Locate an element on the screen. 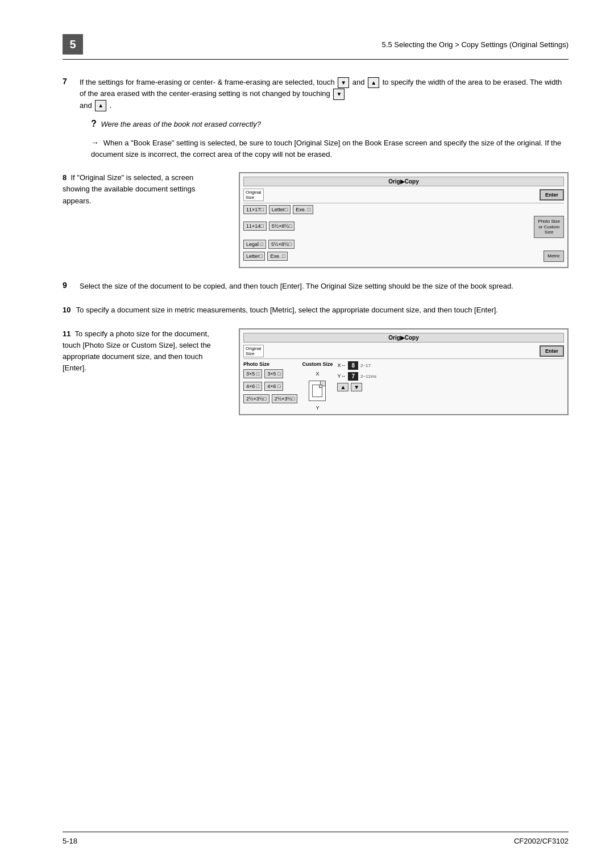 The height and width of the screenshot is (868, 614). custom-size-col: Custom Size X Y is located at coordinates (317, 386).